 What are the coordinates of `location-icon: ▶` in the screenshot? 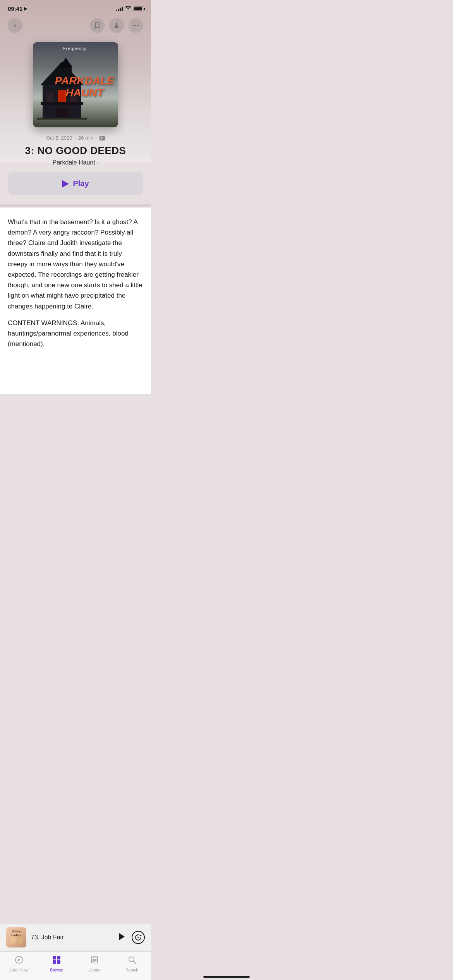 It's located at (26, 9).